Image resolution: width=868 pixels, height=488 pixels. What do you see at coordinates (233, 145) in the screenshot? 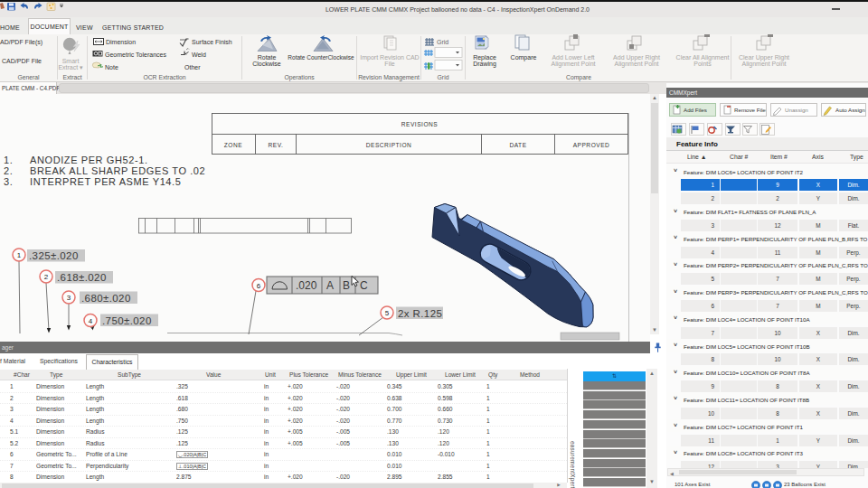
I see `svg-text: ZONE` at bounding box center [233, 145].